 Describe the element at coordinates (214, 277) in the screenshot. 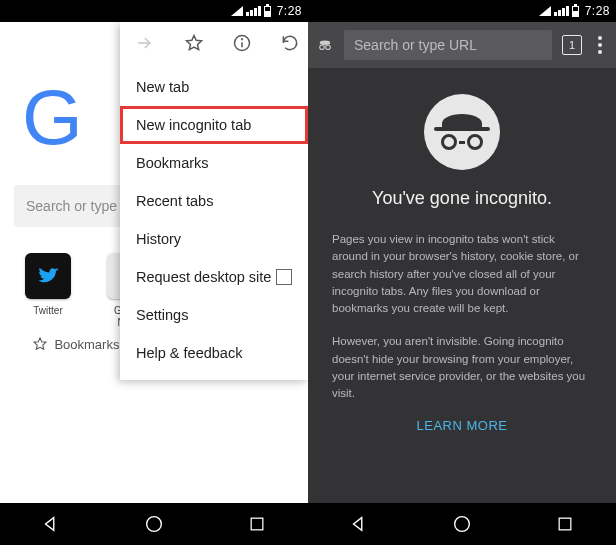

I see `menu-request-desktop-site: Request desktop site` at that location.